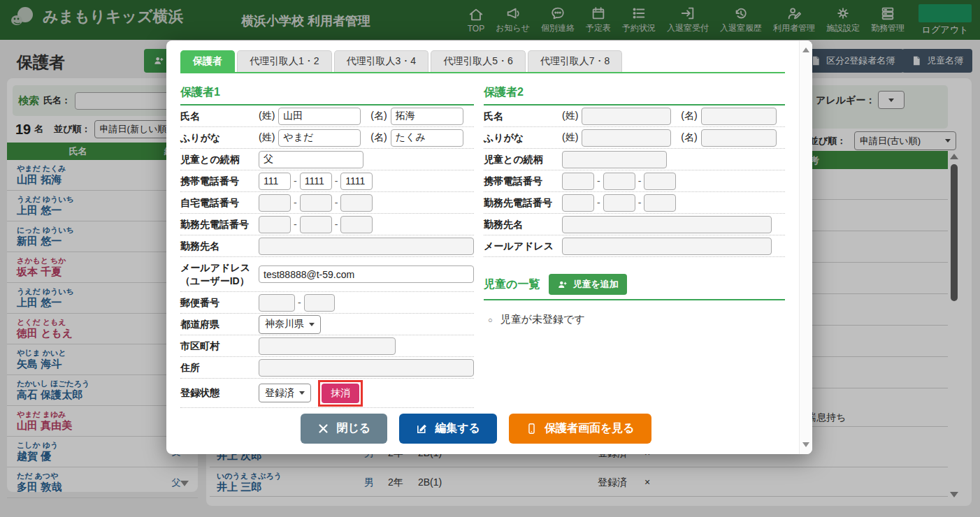 This screenshot has width=980, height=517. What do you see at coordinates (327, 303) in the screenshot?
I see `g1-postal-row: 郵便番号 -` at bounding box center [327, 303].